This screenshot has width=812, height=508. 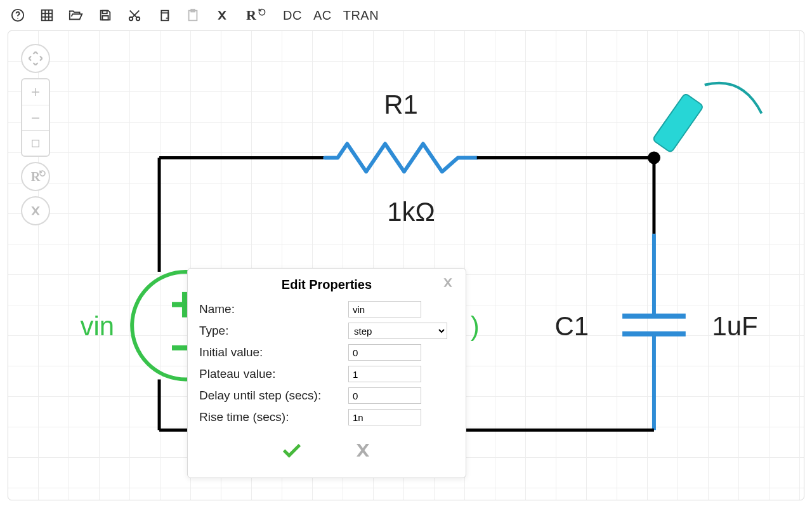 I want to click on field-label-delay: Delay until step (secs):, so click(x=274, y=396).